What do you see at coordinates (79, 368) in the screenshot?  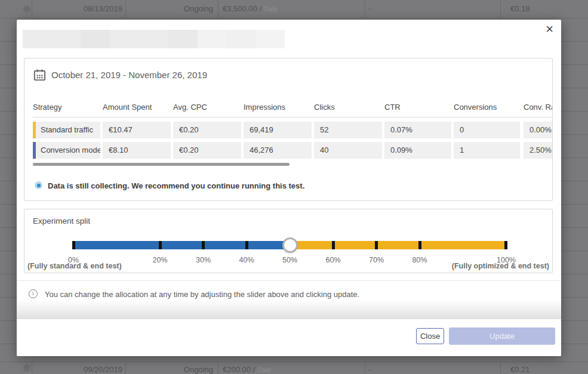 I see `row-date: 09/20/2019` at bounding box center [79, 368].